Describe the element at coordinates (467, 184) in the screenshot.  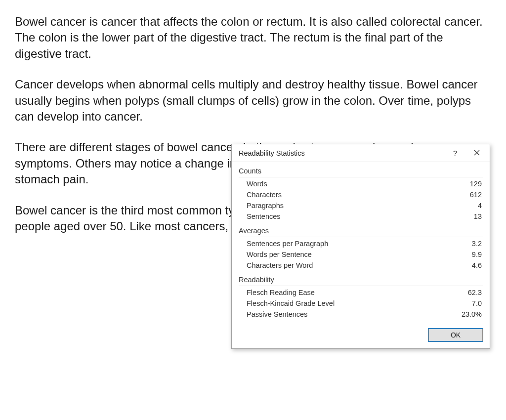
I see `stat-value: 129` at that location.